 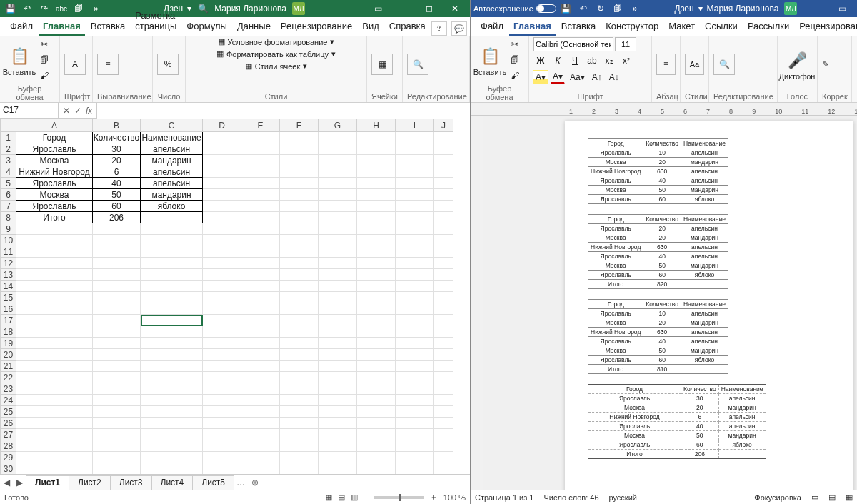 I want to click on cell: 20, so click(x=117, y=161).